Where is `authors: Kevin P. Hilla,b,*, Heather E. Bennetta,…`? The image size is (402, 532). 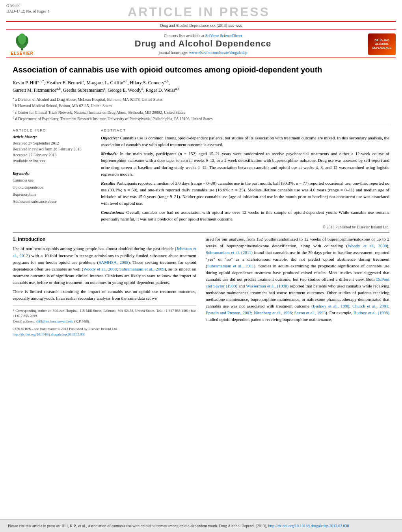
authors: Kevin P. Hilla,b,*, Heather E. Bennetta,… is located at coordinates (201, 86).